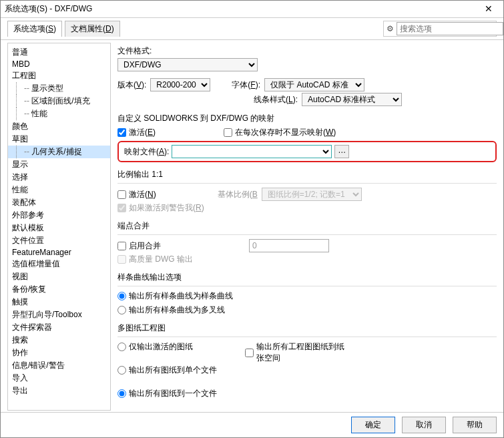 Image resolution: width=504 pixels, height=438 pixels. Describe the element at coordinates (137, 195) in the screenshot. I see `scale-activate-checkbox: 激活(N)` at that location.